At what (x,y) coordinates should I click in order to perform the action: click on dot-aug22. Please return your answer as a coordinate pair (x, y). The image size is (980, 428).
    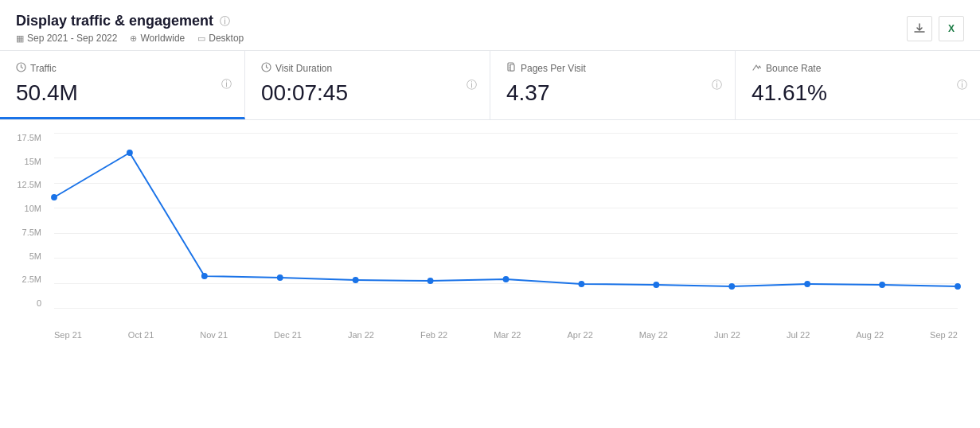
    Looking at the image, I should click on (882, 285).